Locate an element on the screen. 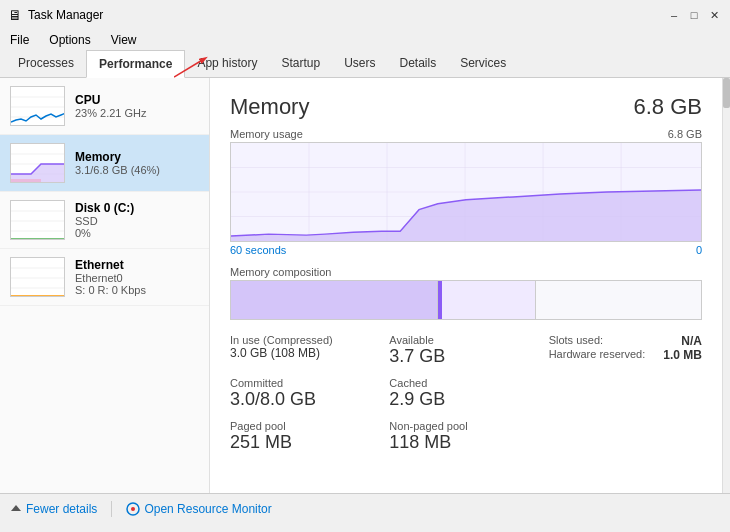  maximize-button: □ is located at coordinates (694, 15).